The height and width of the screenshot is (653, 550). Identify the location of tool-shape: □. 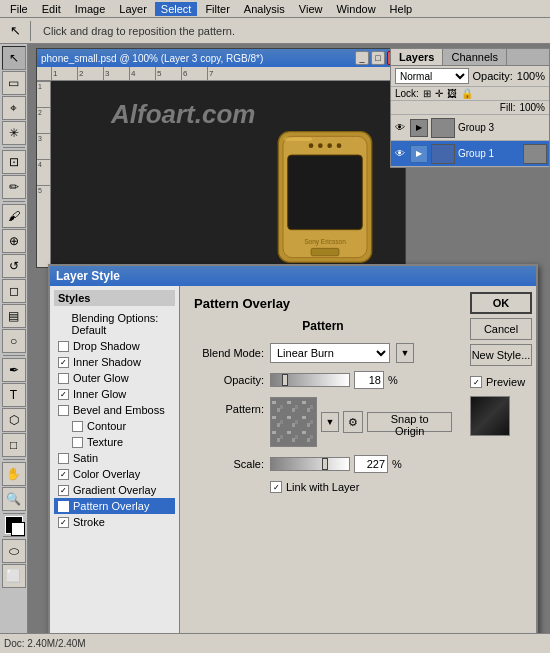
(14, 445).